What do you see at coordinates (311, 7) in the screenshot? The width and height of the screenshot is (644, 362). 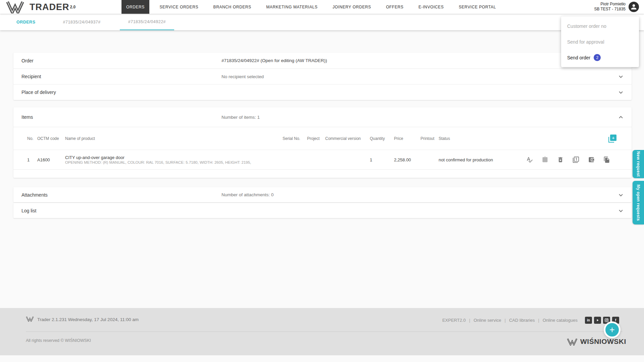 I see `main-nav: ORDERS SERVICE ORDERS BRANCH ORDERS MARK…` at bounding box center [311, 7].